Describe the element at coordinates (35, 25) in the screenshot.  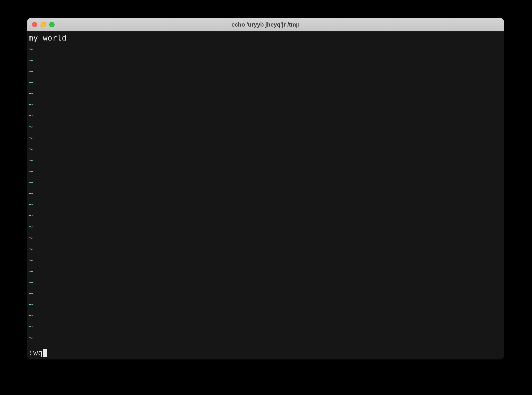
I see `close-icon` at that location.